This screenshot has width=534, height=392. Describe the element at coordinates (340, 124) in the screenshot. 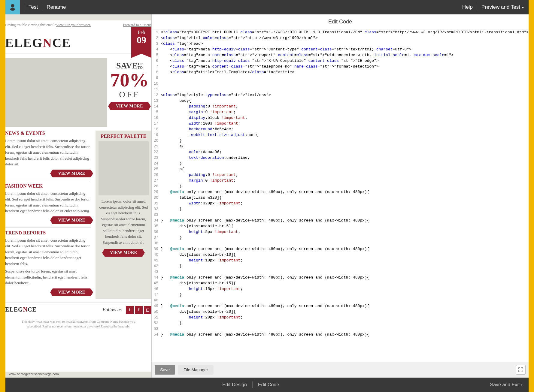

I see `code-line: 17 width:100% !important;` at that location.